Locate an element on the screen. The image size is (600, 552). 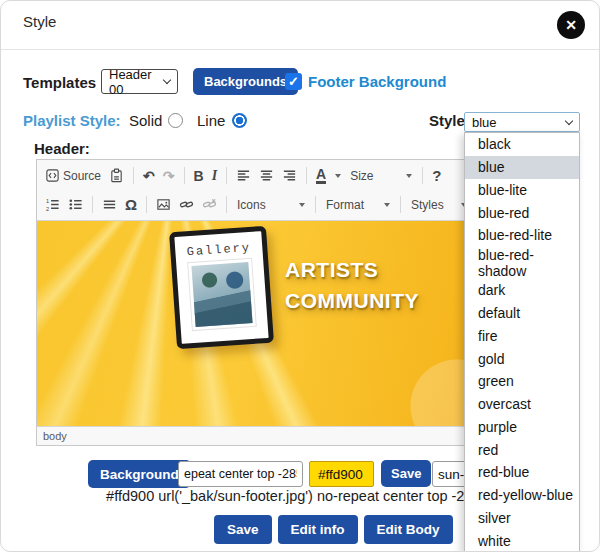
style-dropdown-option: blue-lite is located at coordinates (522, 190).